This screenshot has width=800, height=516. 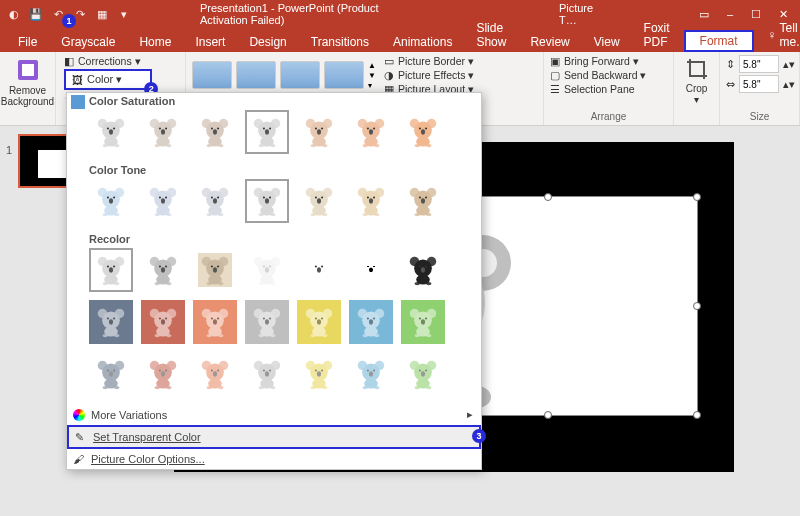 I want to click on account-icon: ▭, so click(x=704, y=14).